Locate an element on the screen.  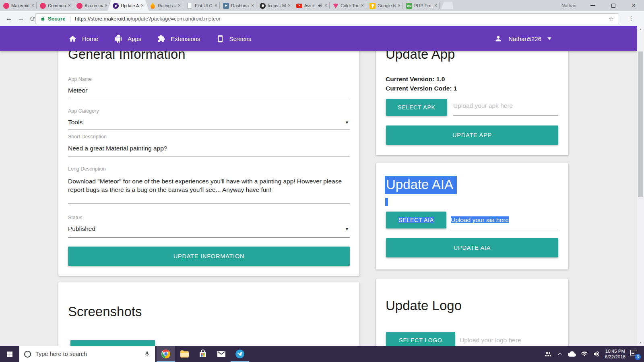
tab-community: Communi × is located at coordinates (55, 6).